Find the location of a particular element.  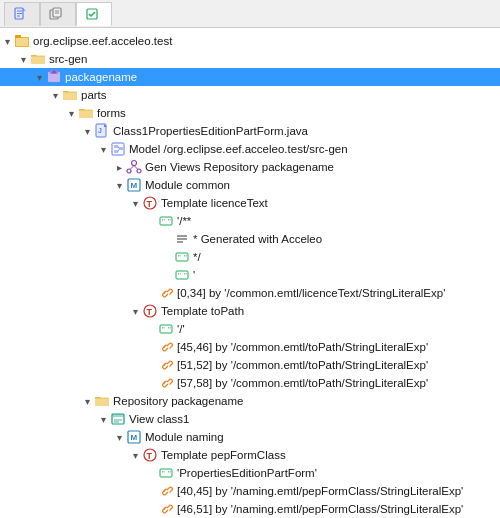

tree-item-label: Module naming is located at coordinates (184, 437).